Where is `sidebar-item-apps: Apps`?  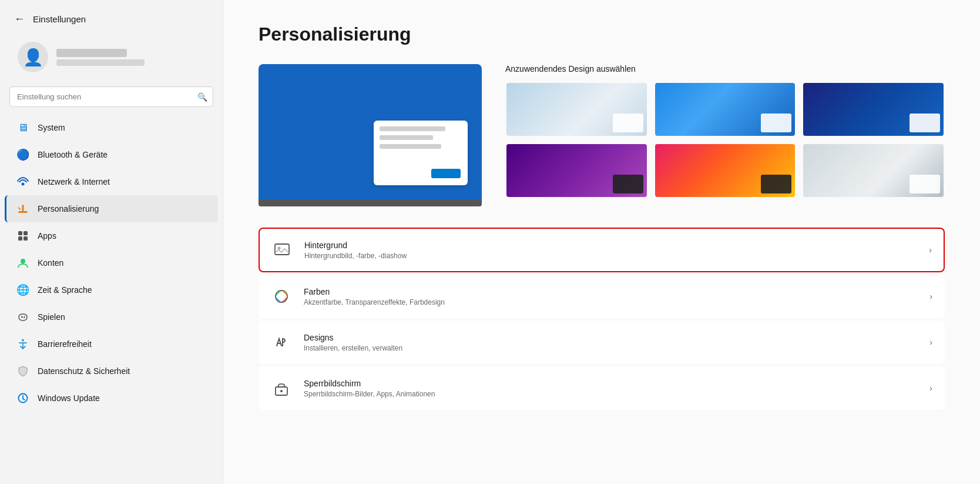 sidebar-item-apps: Apps is located at coordinates (112, 236).